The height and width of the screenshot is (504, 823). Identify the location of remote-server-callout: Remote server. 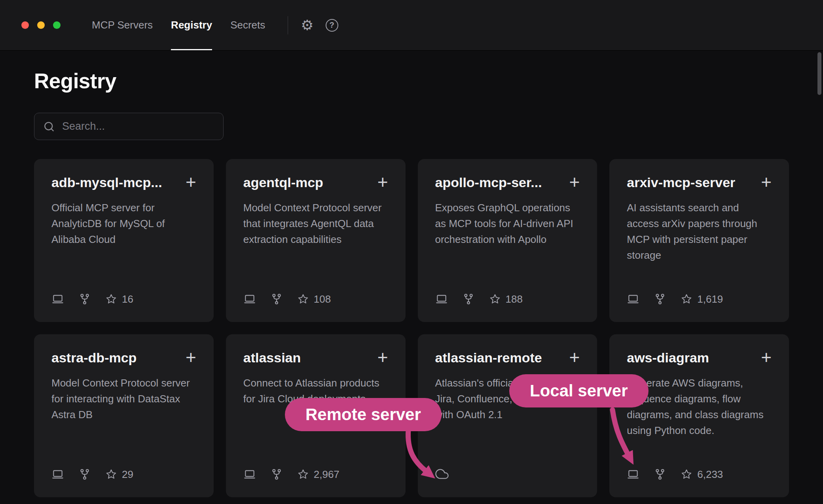
(363, 415).